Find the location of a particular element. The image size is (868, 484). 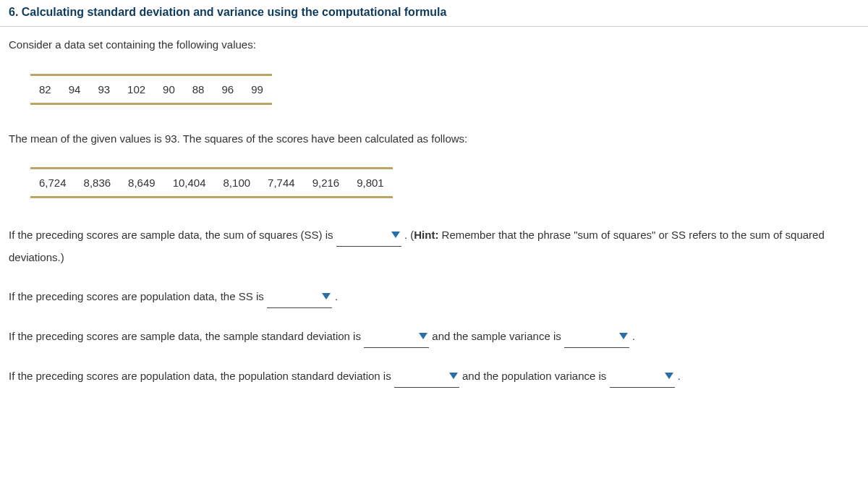

value-cell: 82 is located at coordinates (45, 89).